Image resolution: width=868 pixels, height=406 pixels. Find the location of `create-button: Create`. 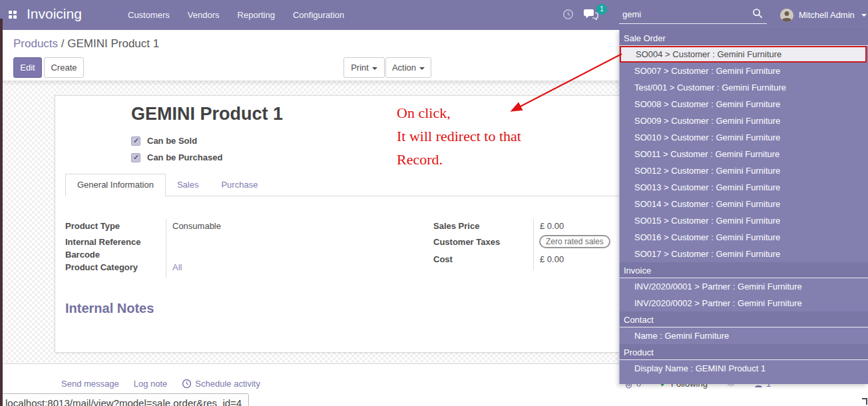

create-button: Create is located at coordinates (64, 68).